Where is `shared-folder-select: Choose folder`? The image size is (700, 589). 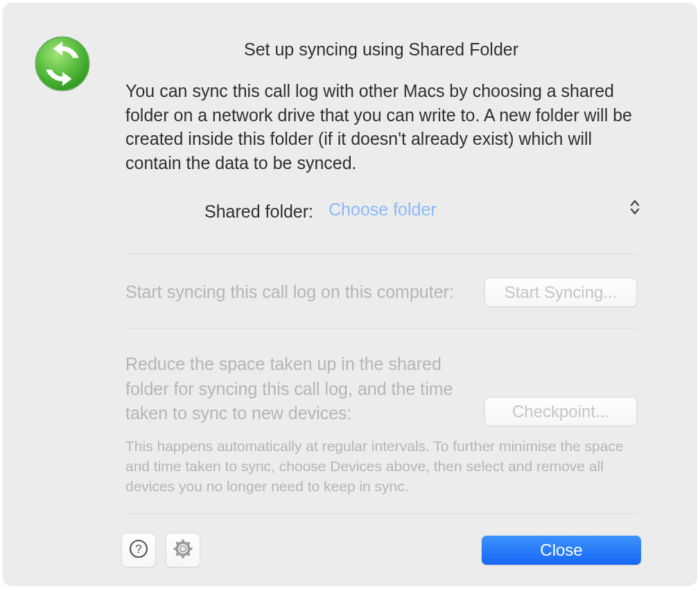 shared-folder-select: Choose folder is located at coordinates (485, 211).